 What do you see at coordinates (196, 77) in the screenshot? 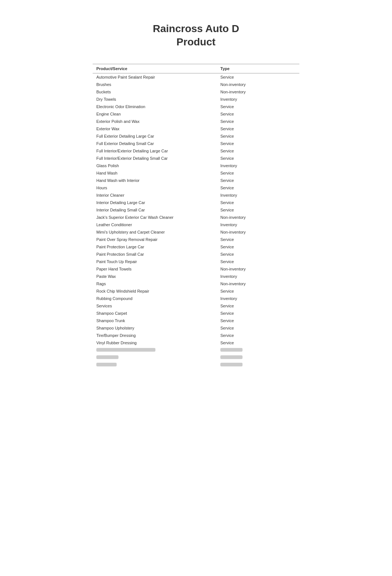
I see `table-row: Automotive Paint Sealant RepairService` at bounding box center [196, 77].